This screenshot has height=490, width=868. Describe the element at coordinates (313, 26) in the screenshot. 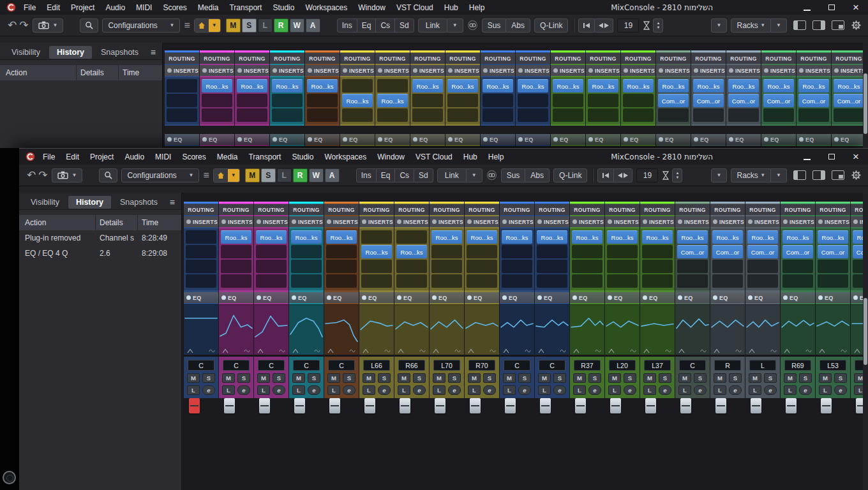

I see `channel-mode-a-button: A` at that location.